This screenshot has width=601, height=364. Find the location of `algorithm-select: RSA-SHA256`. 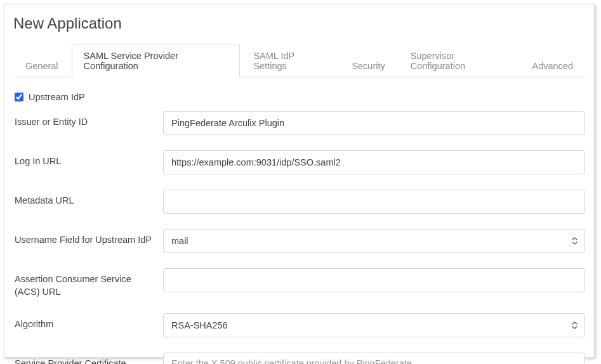

algorithm-select: RSA-SHA256 is located at coordinates (374, 325).